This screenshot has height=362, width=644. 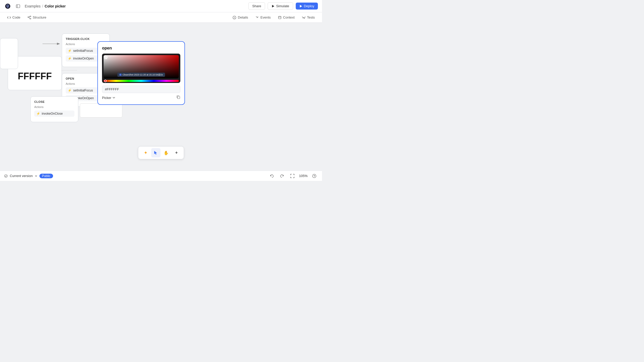 What do you see at coordinates (243, 18) in the screenshot?
I see `tab-details-label: Details` at bounding box center [243, 18].